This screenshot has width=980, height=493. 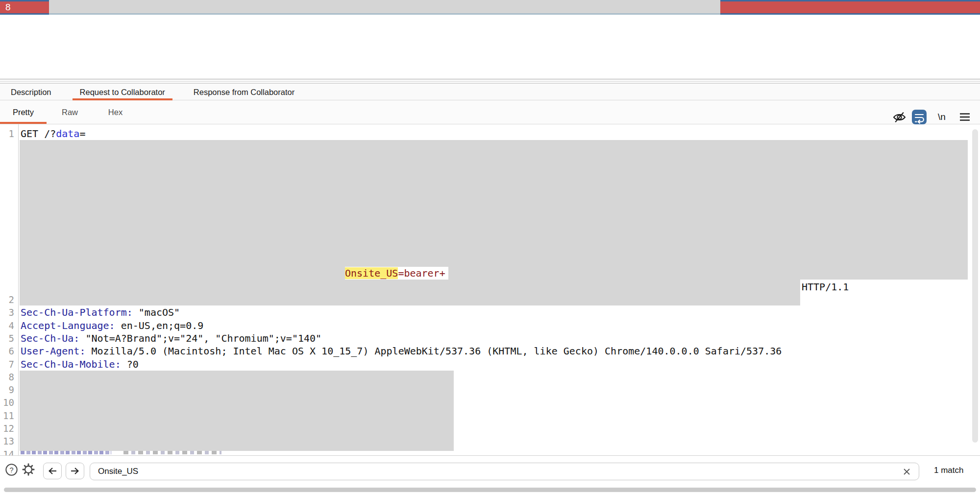 I want to click on horizontal-scrollbar-thumb, so click(x=490, y=490).